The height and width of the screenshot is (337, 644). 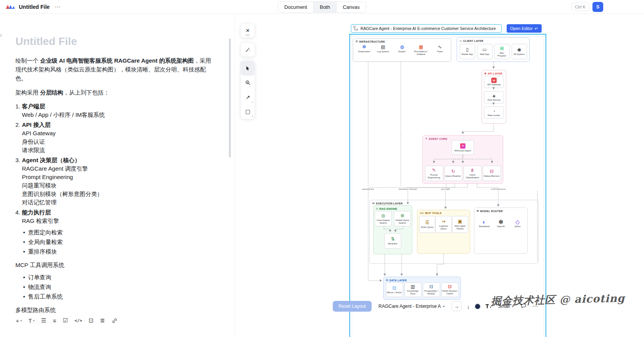 What do you see at coordinates (1, 35) in the screenshot?
I see `outline-toggle-icon: ≡` at bounding box center [1, 35].